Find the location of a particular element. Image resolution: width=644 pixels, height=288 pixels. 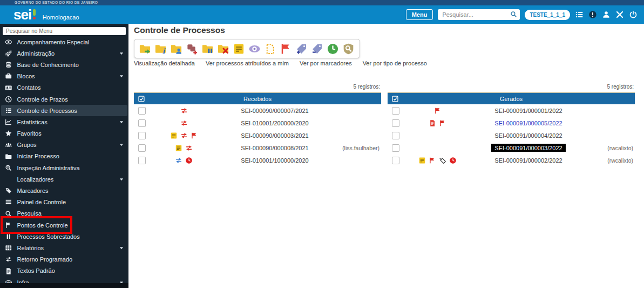

link-ver-por-marcadores: Ver por marcadores is located at coordinates (326, 63).